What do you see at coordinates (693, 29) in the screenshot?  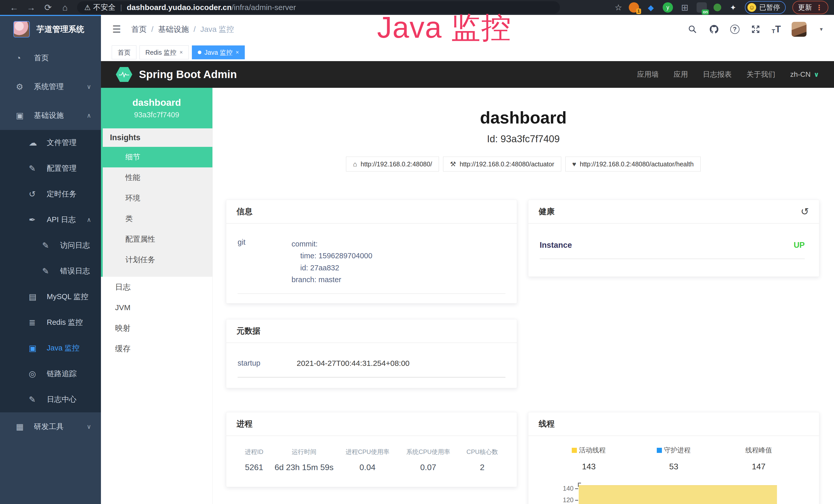 I see `search-icon` at bounding box center [693, 29].